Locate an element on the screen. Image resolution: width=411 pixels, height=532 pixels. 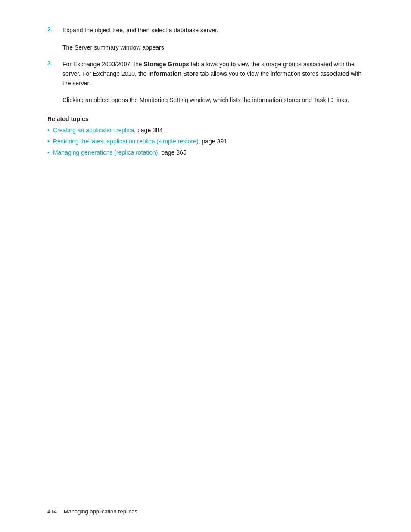
step-2-number: 2. is located at coordinates (55, 29).